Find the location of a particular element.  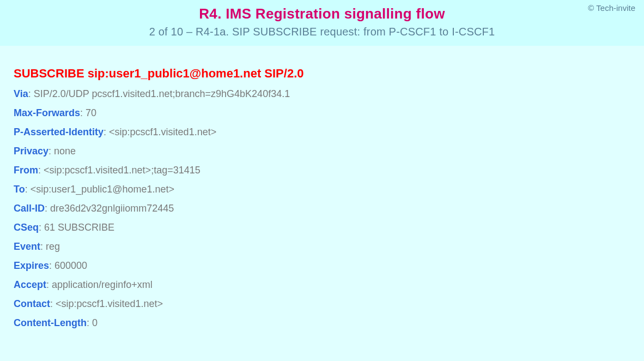

sip-header-value: dre36d2v32gnlgiiomm72445 is located at coordinates (112, 208).